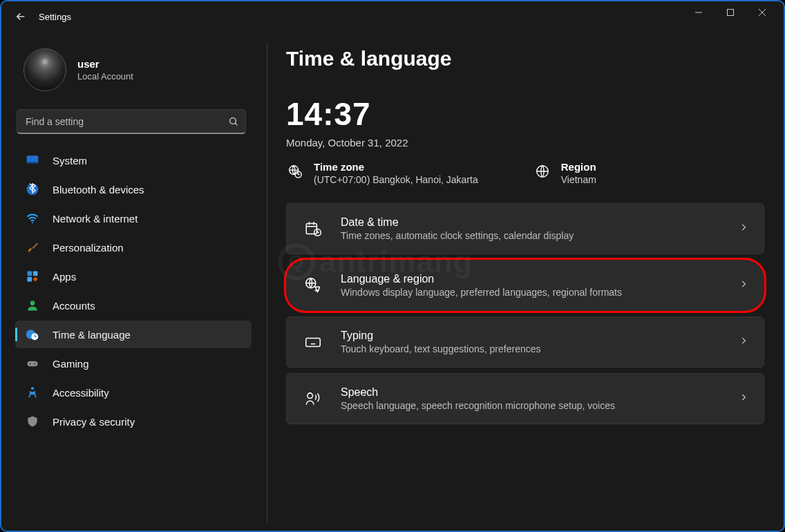 Image resolution: width=785 pixels, height=532 pixels. I want to click on sidebar-item-accessibility: Accessibility, so click(133, 392).